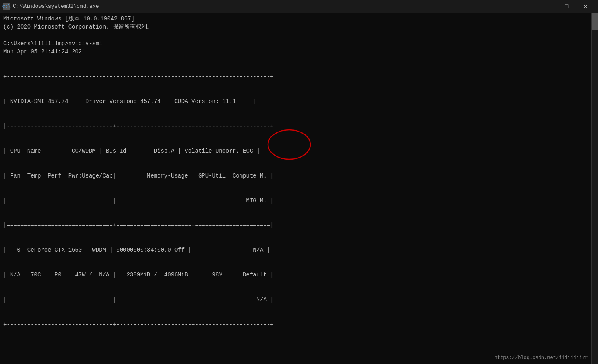 The width and height of the screenshot is (598, 364). What do you see at coordinates (296, 201) in the screenshot?
I see `smi-col-header3: | | | MIG M. |` at bounding box center [296, 201].